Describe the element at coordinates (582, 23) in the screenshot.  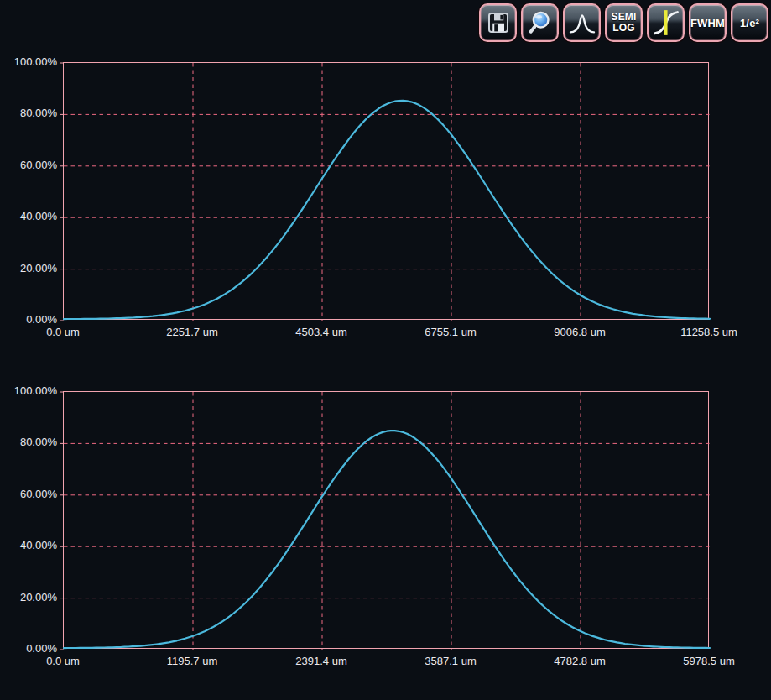
I see `gaussian-fit-button` at that location.